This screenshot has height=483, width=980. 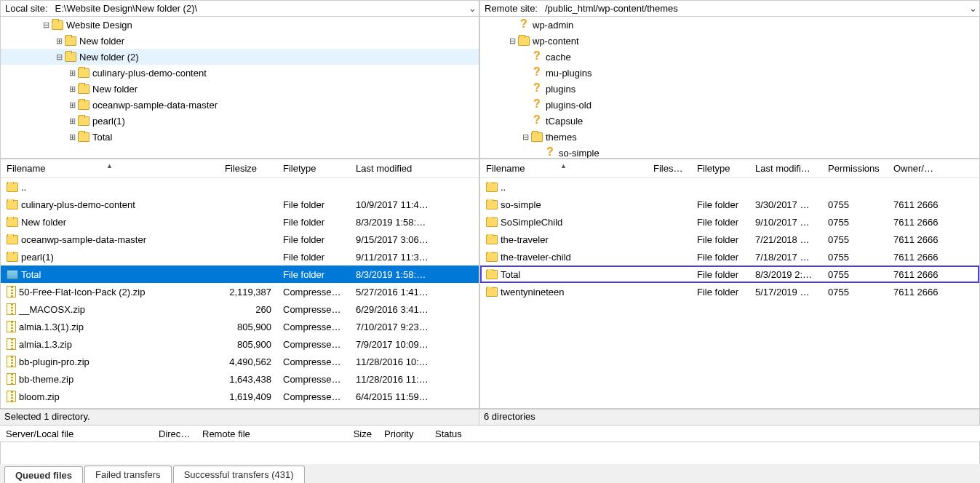 What do you see at coordinates (786, 169) in the screenshot?
I see `col-lastmod: Last modifi…` at bounding box center [786, 169].